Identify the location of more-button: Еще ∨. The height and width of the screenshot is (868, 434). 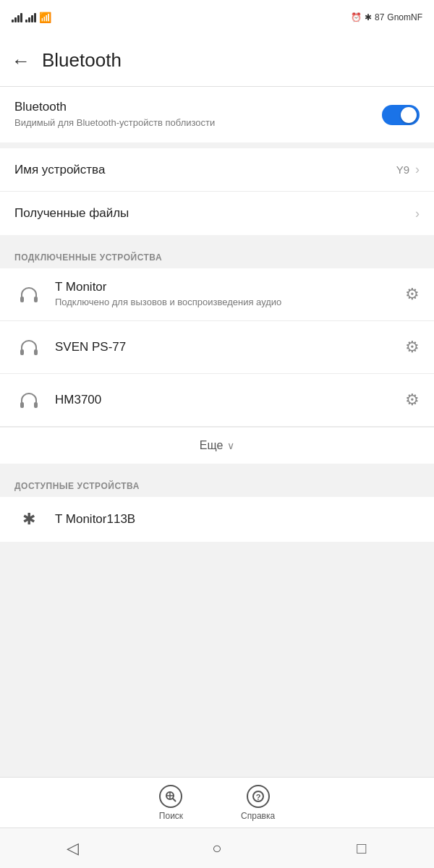
(217, 446).